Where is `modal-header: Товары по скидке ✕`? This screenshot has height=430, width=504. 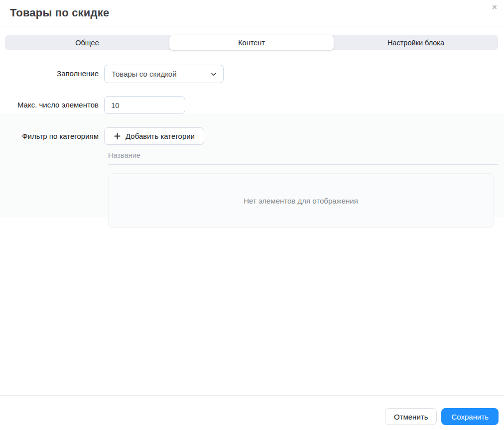 modal-header: Товары по скидке ✕ is located at coordinates (252, 13).